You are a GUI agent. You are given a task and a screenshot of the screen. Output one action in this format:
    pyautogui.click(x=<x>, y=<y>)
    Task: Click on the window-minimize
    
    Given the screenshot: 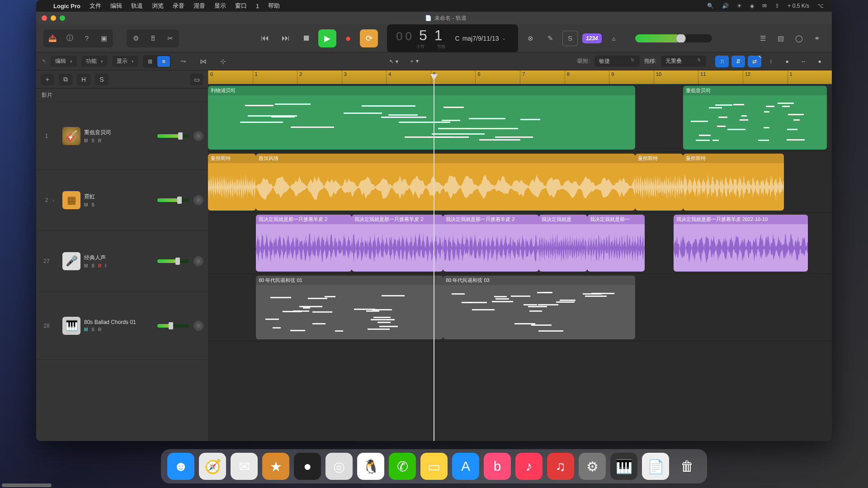 What is the action you would take?
    pyautogui.click(x=53, y=18)
    